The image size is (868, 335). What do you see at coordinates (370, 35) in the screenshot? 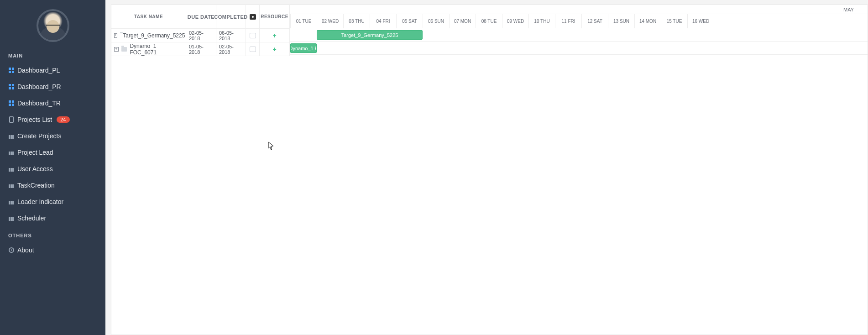
I see `gantt-bar-label: Target_9_Germany_5225` at bounding box center [370, 35].